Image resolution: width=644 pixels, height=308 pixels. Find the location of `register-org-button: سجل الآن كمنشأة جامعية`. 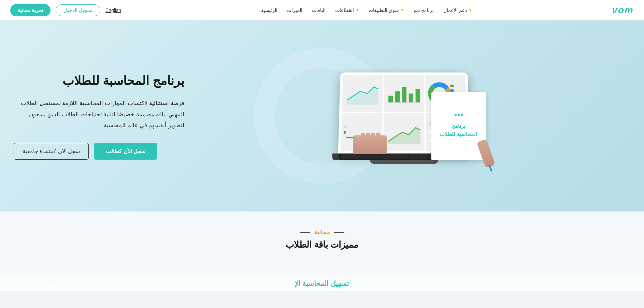

register-org-button: سجل الآن كمنشأة جامعية is located at coordinates (51, 151).